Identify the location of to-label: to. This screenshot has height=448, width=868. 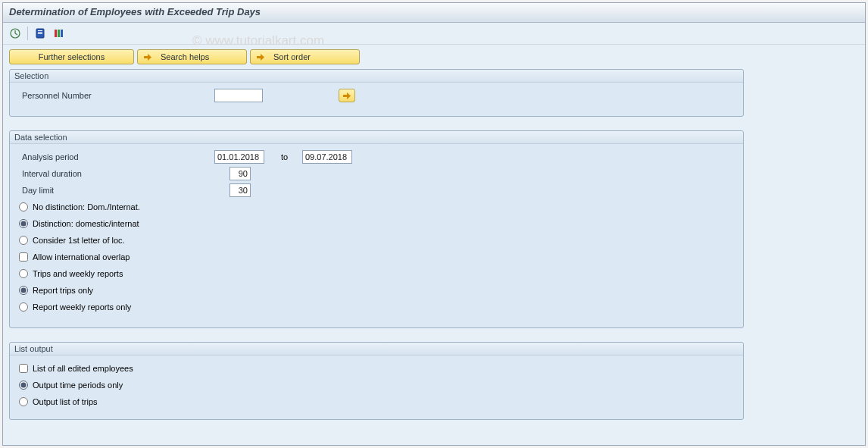
(283, 157).